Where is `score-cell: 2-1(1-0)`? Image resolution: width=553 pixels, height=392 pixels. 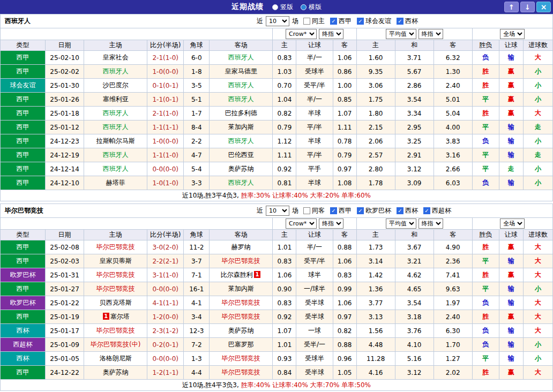
score-cell: 2-1(1-0) is located at coordinates (166, 58).